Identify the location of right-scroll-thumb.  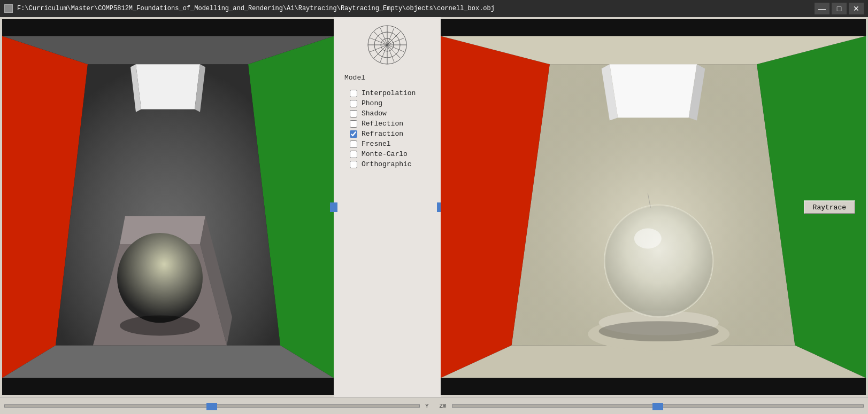
(658, 407).